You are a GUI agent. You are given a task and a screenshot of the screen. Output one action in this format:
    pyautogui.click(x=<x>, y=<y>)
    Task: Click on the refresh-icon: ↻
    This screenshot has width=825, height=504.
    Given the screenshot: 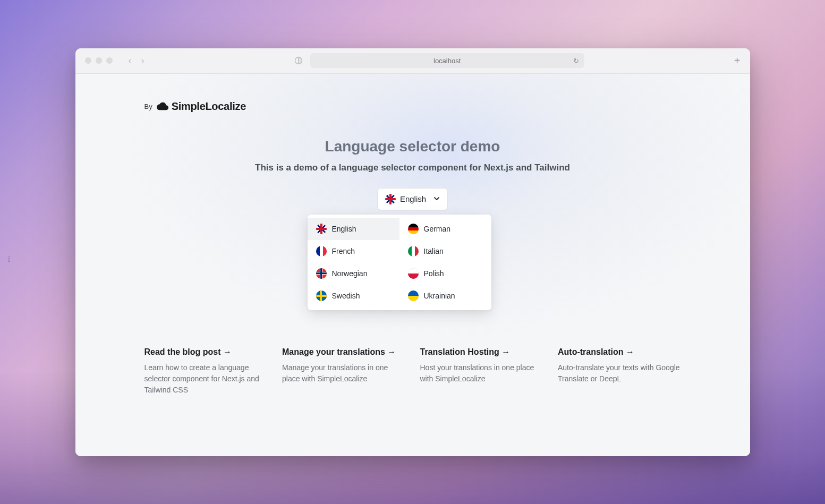 What is the action you would take?
    pyautogui.click(x=576, y=61)
    